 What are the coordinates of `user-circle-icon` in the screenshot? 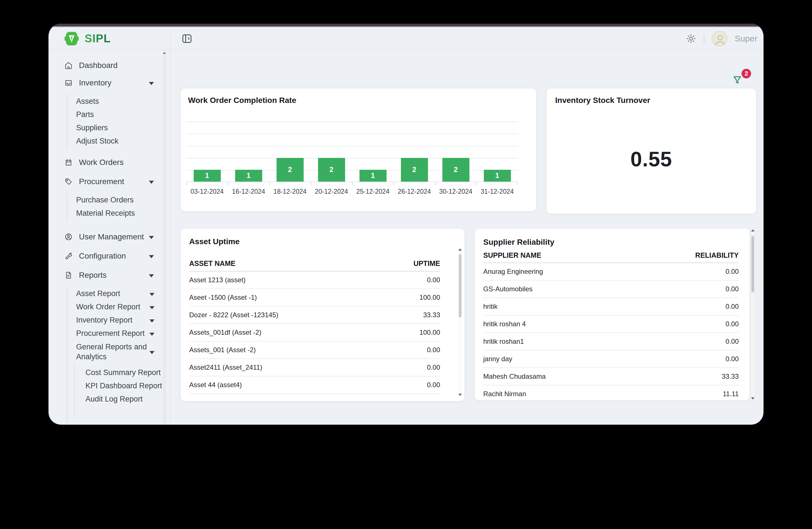 It's located at (68, 237).